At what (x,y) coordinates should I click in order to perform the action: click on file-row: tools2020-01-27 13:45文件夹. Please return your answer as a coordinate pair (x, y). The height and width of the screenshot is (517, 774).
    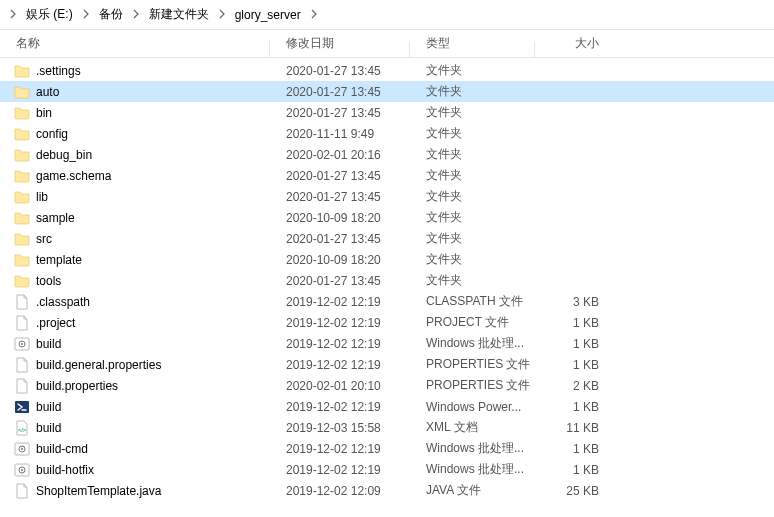
    Looking at the image, I should click on (387, 280).